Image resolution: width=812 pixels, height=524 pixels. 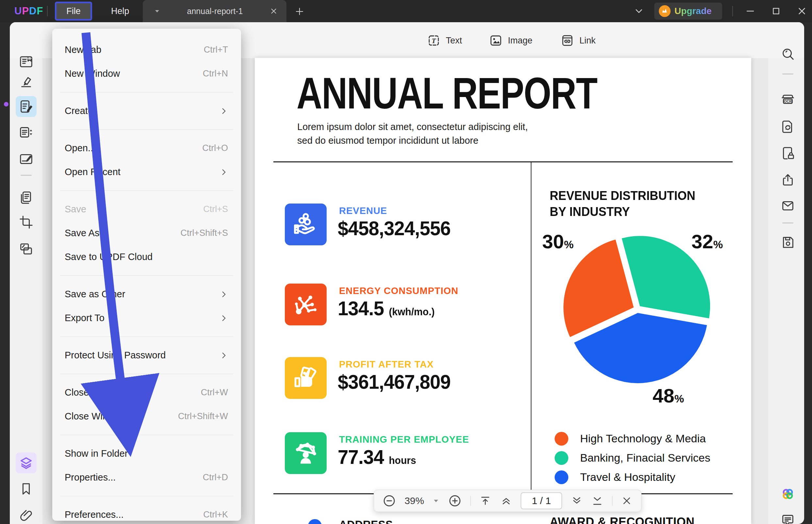 What do you see at coordinates (26, 159) in the screenshot?
I see `fill-sign-icon` at bounding box center [26, 159].